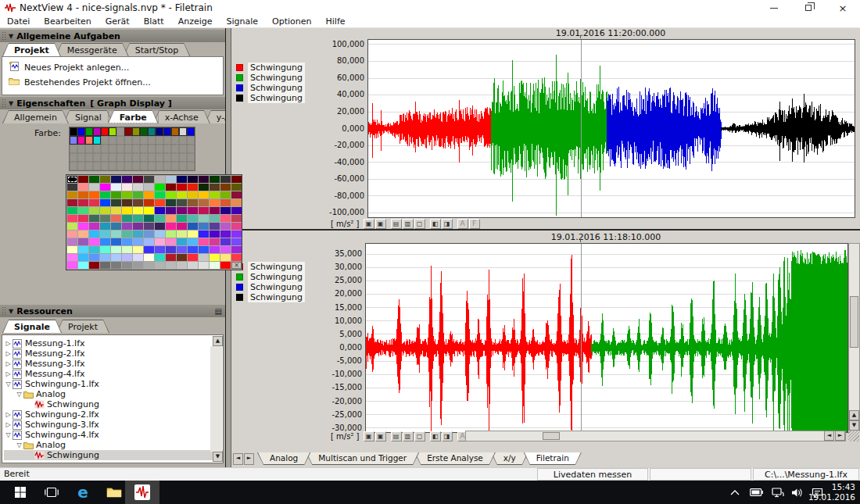  What do you see at coordinates (157, 50) in the screenshot?
I see `tab-start-stop: Start/Stop` at bounding box center [157, 50].